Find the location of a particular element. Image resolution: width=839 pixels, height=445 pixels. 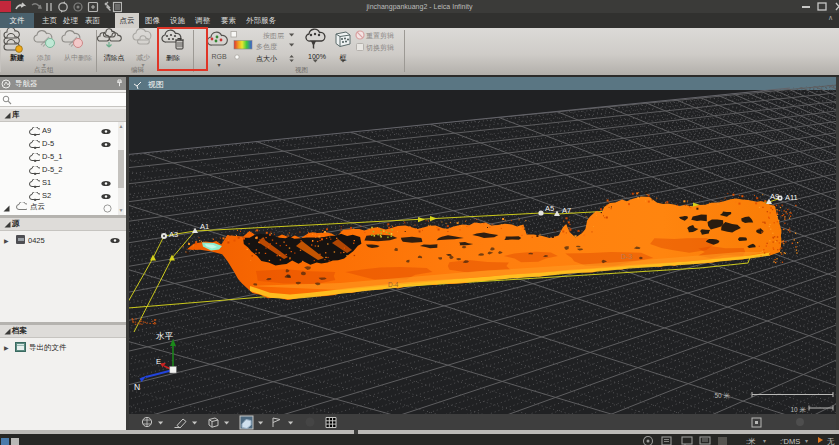

svg-text: D-3 is located at coordinates (626, 256).